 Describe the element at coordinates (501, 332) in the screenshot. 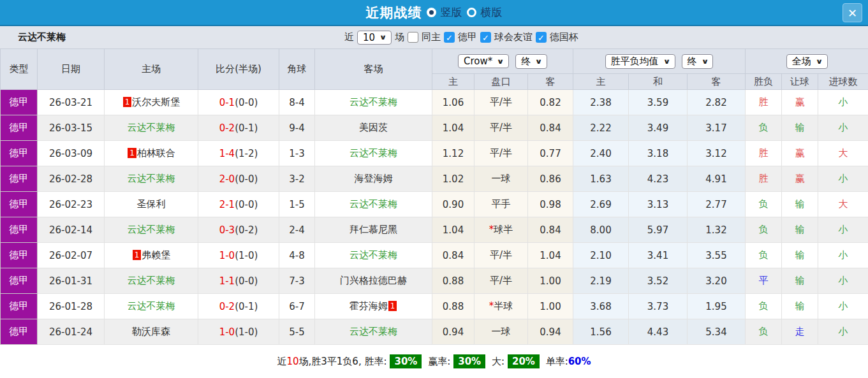

I see `cell-handicap: 一球` at that location.